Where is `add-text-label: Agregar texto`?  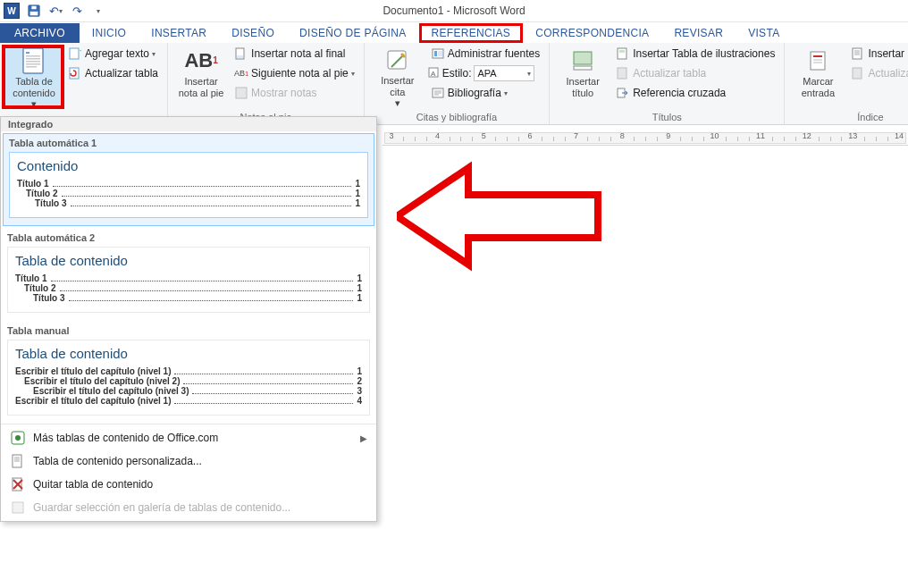
add-text-label: Agregar texto is located at coordinates (117, 54).